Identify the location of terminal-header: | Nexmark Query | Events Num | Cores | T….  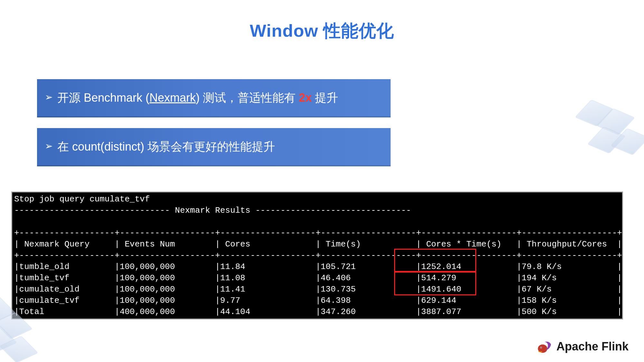
(318, 244).